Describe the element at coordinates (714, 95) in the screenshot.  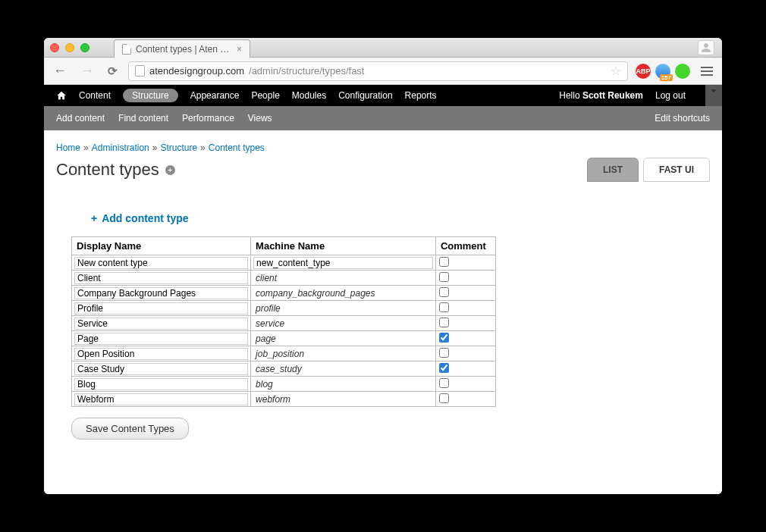
I see `admin-drop-toggle` at that location.